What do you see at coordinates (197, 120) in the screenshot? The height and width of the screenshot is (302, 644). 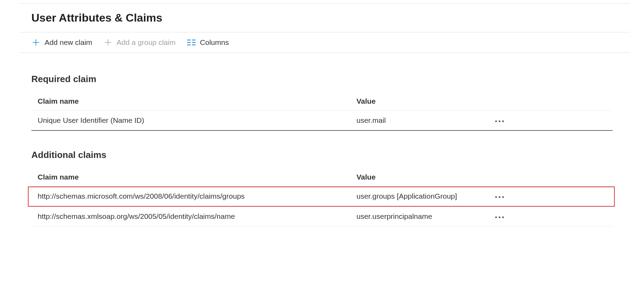 I see `claim-name-cell: Unique User Identifier (Name ID)` at bounding box center [197, 120].